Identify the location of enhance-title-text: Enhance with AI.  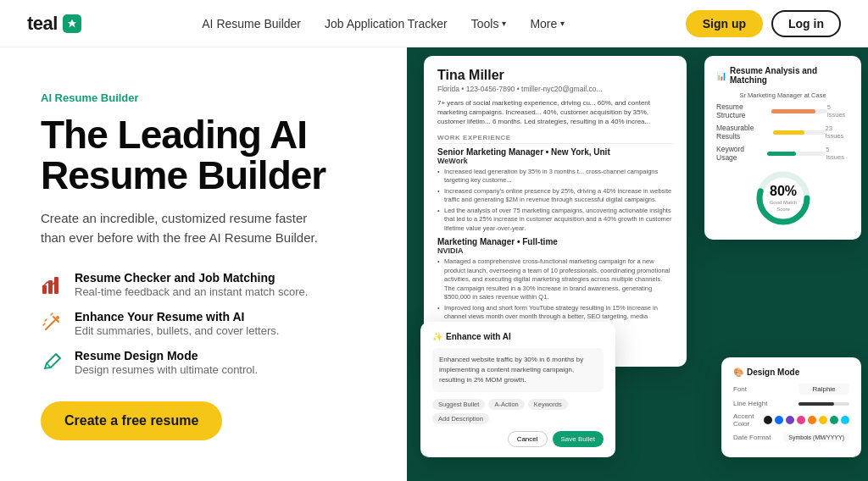
(478, 337).